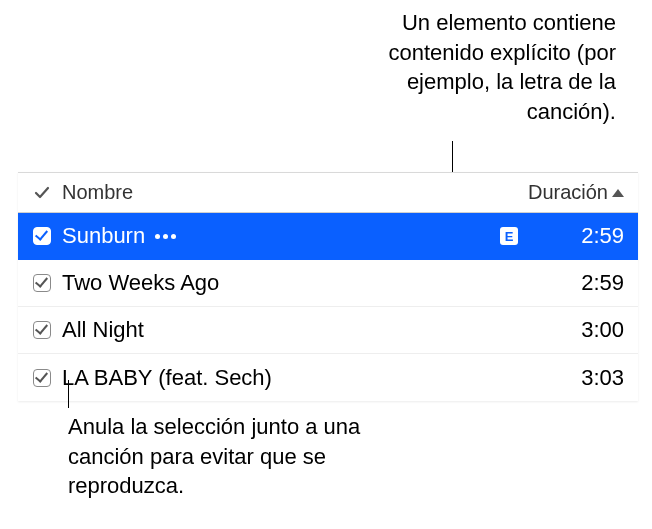 Image resolution: width=652 pixels, height=529 pixels. What do you see at coordinates (328, 284) in the screenshot?
I see `table-row: Two Weeks Ago 2:59` at bounding box center [328, 284].